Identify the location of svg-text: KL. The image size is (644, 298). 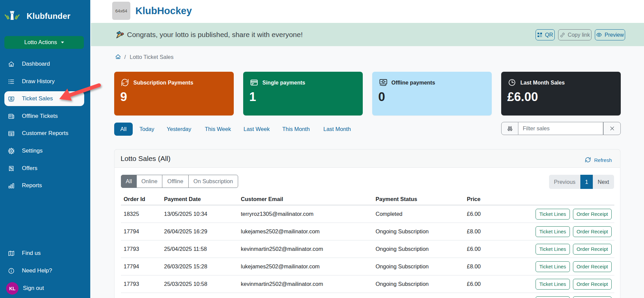
(12, 288).